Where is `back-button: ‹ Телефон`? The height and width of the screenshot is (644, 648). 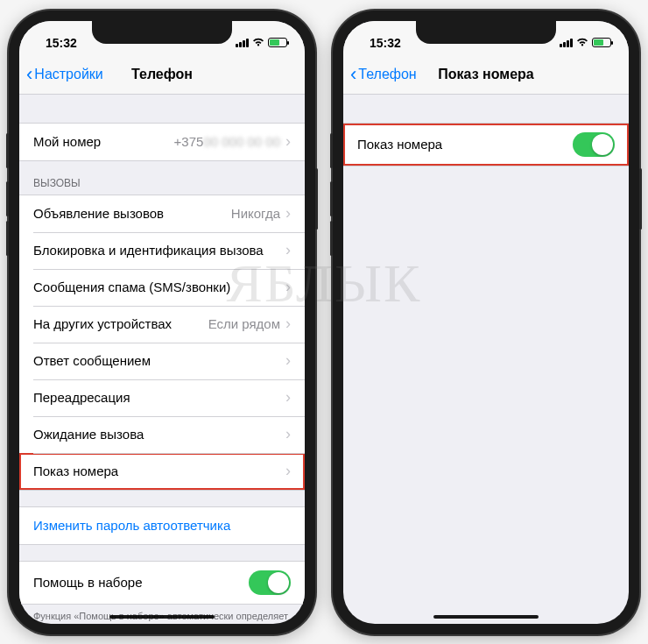 back-button: ‹ Телефон is located at coordinates (384, 74).